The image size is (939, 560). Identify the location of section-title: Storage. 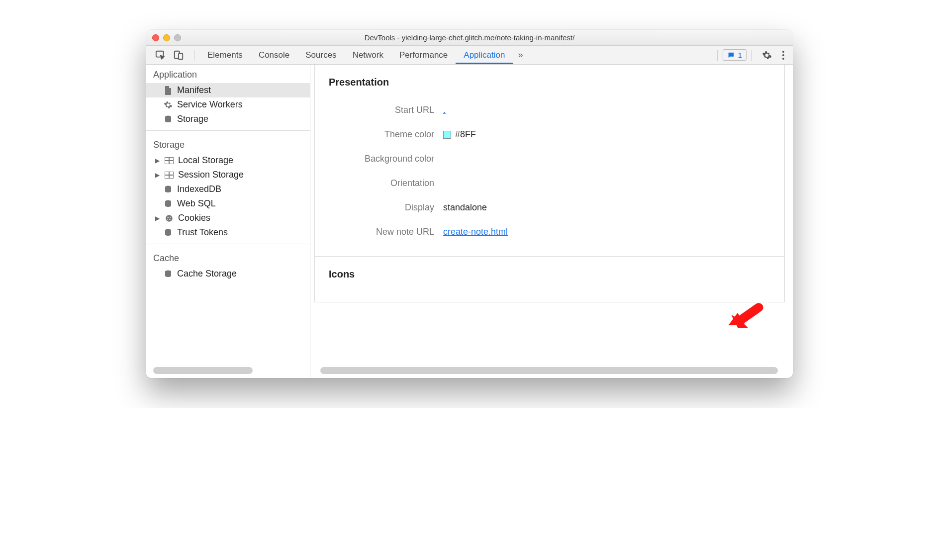
(228, 144).